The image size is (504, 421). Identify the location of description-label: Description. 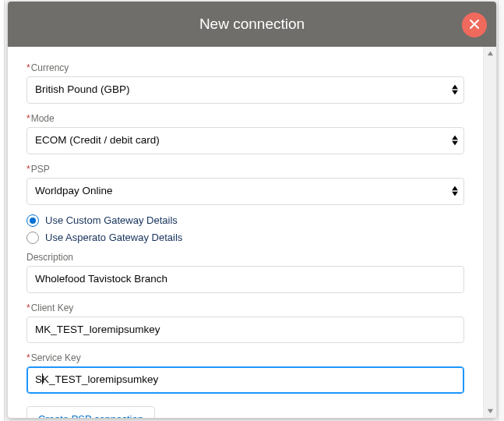
(245, 257).